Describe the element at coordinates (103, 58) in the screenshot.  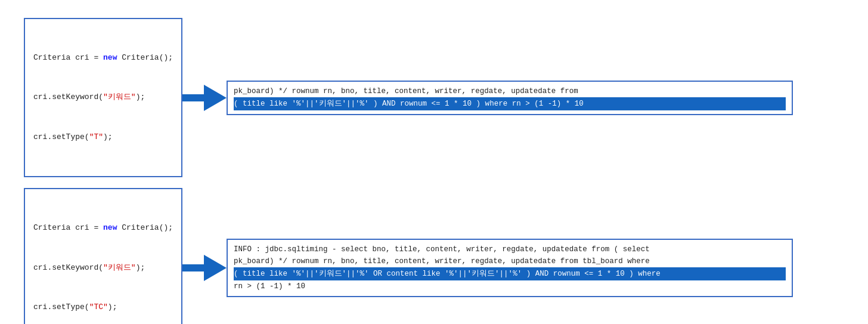
I see `code-line-1-1: Criteria cri = new Criteria();` at that location.